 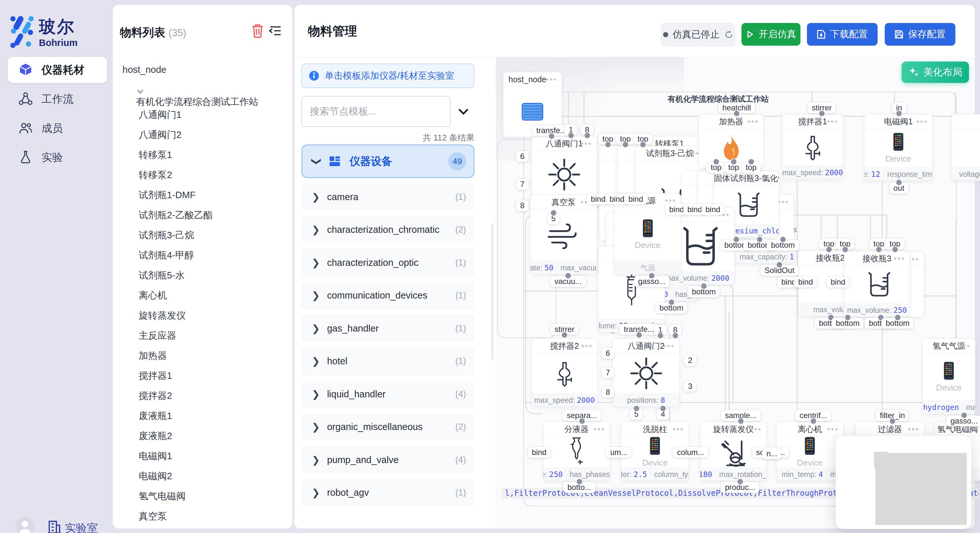 What do you see at coordinates (160, 115) in the screenshot?
I see `material-label: 八通阀门1` at bounding box center [160, 115].